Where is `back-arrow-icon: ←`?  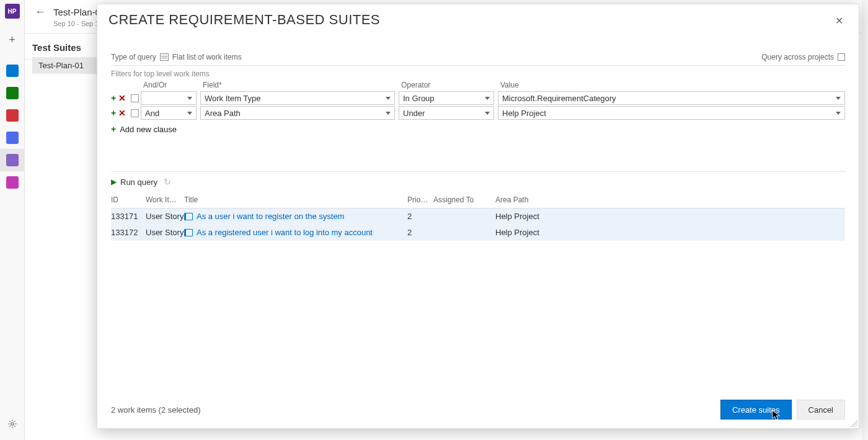 back-arrow-icon: ← is located at coordinates (40, 12).